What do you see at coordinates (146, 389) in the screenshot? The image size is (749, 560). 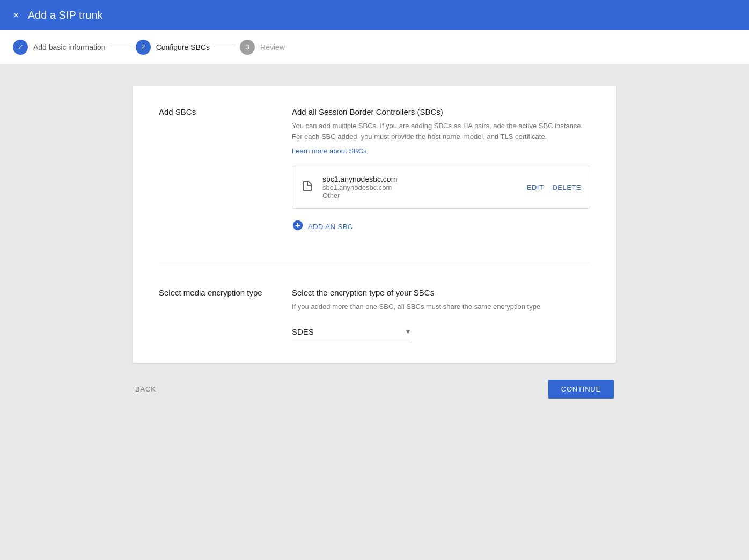 I see `back-button: BACK` at bounding box center [146, 389].